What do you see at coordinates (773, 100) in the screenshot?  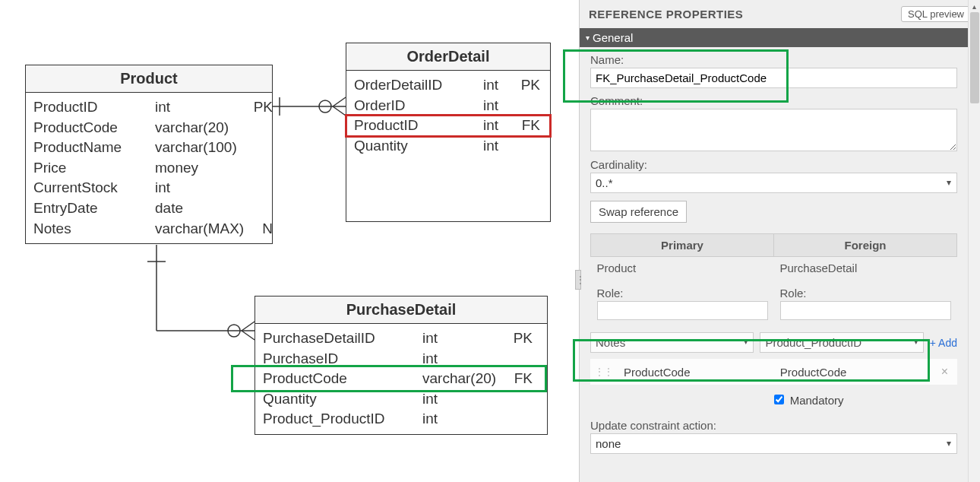 I see `comment-label: Comment:` at bounding box center [773, 100].